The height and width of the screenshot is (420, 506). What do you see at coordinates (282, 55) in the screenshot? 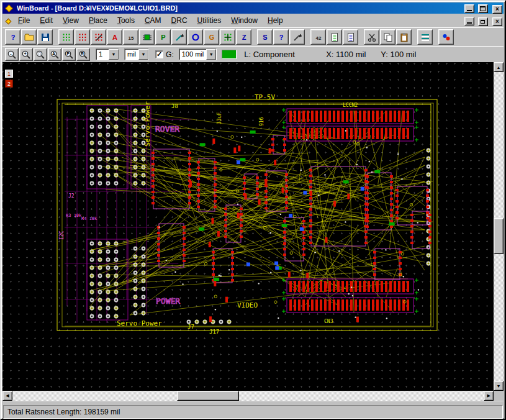
I see `active-layer-label: L: Component` at bounding box center [282, 55].